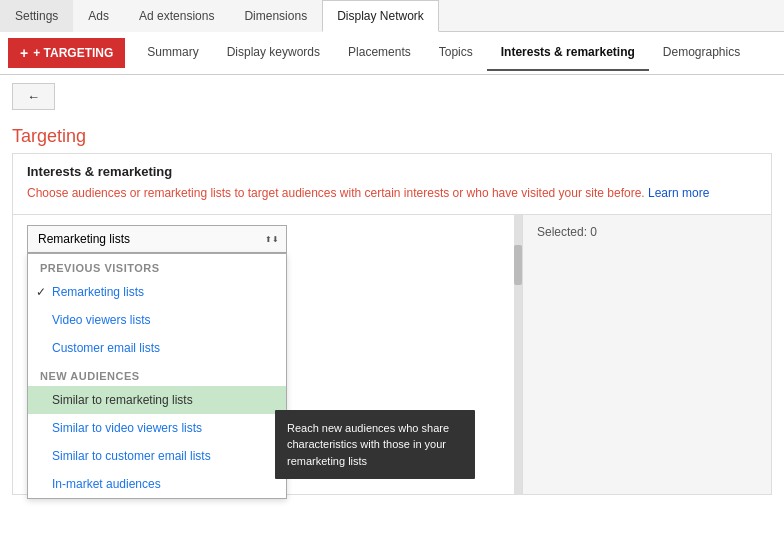  What do you see at coordinates (157, 266) in the screenshot?
I see `section-previous-visitors: PREVIOUS VISITORS` at bounding box center [157, 266].